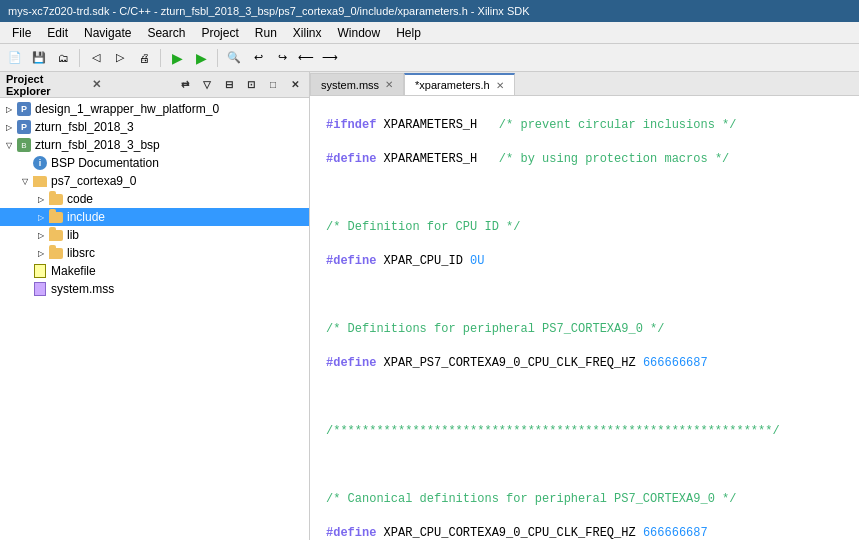 This screenshot has height=540, width=859. What do you see at coordinates (553, 432) in the screenshot?
I see `cm-10: /***************************************…` at bounding box center [553, 432].